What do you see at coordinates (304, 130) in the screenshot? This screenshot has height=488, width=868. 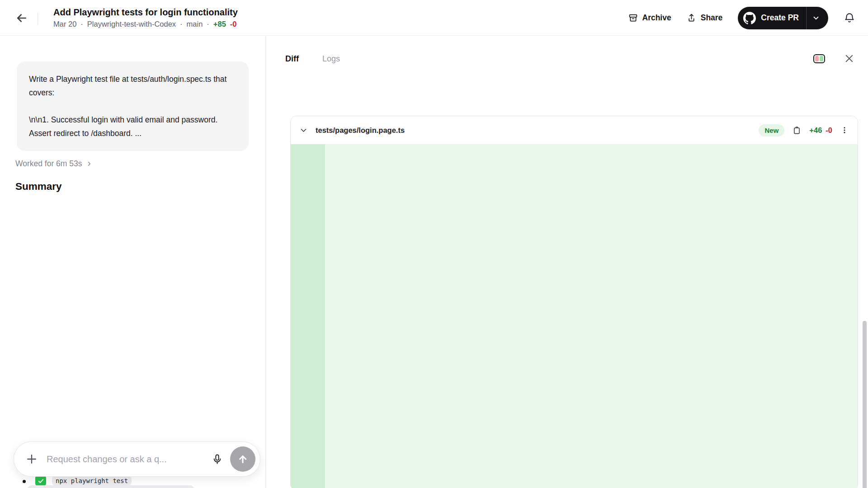 I see `collapse-file-button` at bounding box center [304, 130].